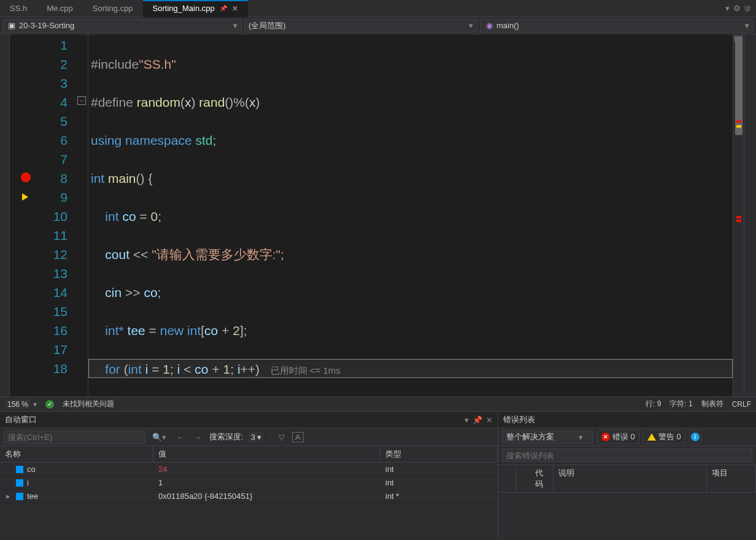  I want to click on zoom-selector: 156 %▾, so click(21, 404).